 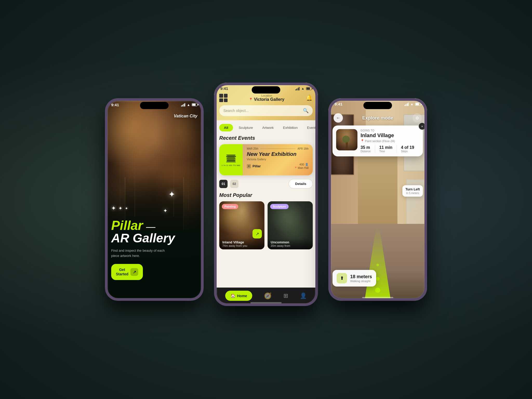 I want to click on barcode-number: 2-74-11-935-773-5602, so click(x=231, y=165).